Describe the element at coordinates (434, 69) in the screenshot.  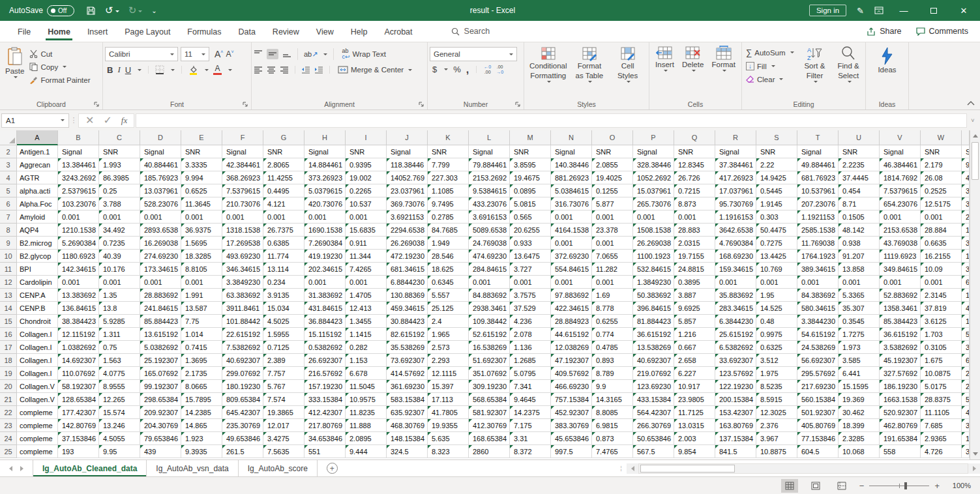
I see `accounting-format-icon: $` at that location.